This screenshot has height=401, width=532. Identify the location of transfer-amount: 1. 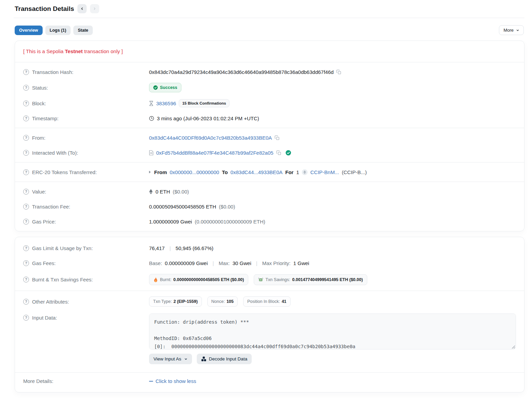
(298, 172).